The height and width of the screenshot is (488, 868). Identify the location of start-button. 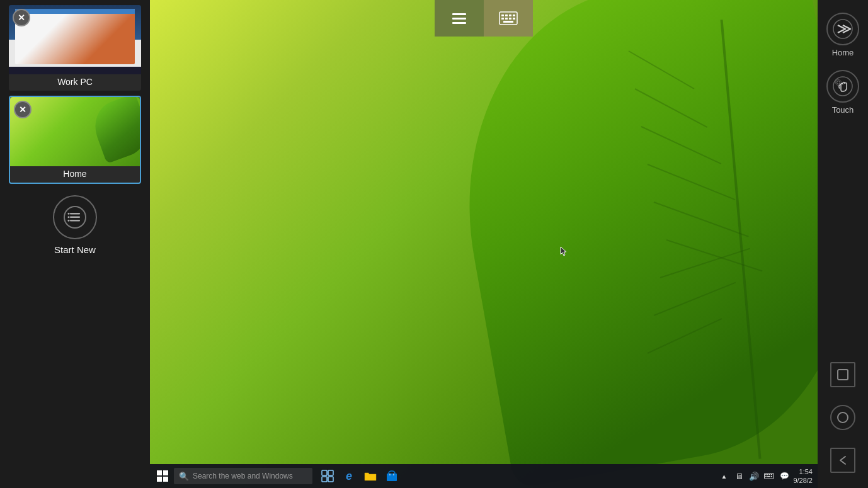
(163, 476).